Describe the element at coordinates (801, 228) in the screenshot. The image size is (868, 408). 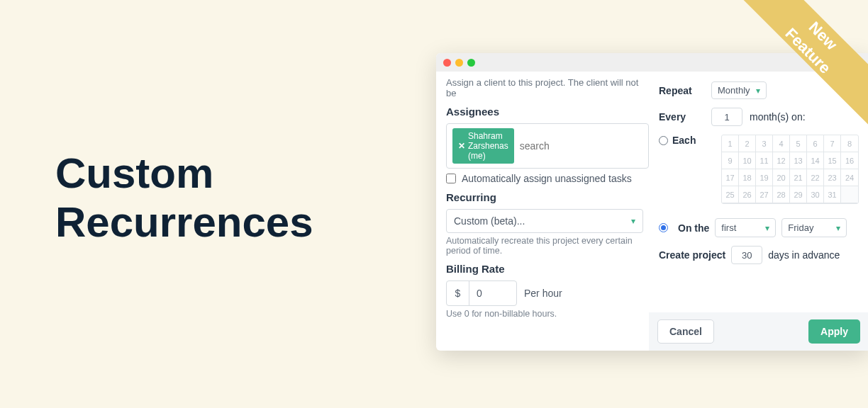
I see `weekday-value: Friday` at that location.